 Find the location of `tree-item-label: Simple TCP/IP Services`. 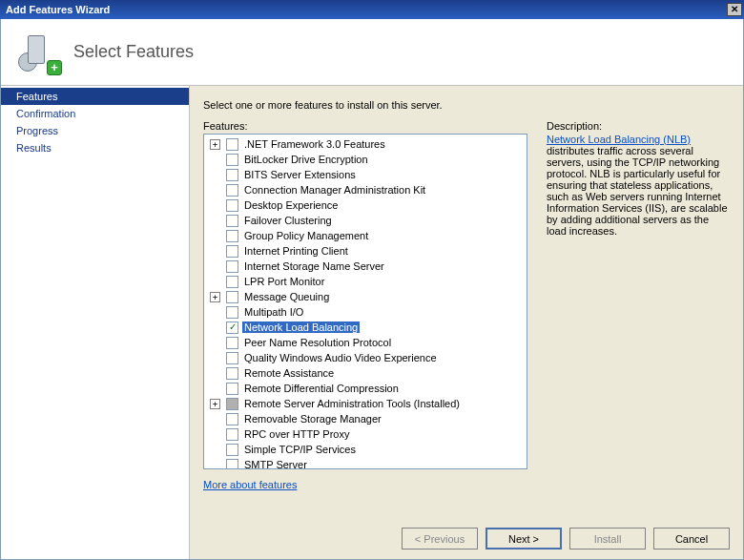

tree-item-label: Simple TCP/IP Services is located at coordinates (300, 449).